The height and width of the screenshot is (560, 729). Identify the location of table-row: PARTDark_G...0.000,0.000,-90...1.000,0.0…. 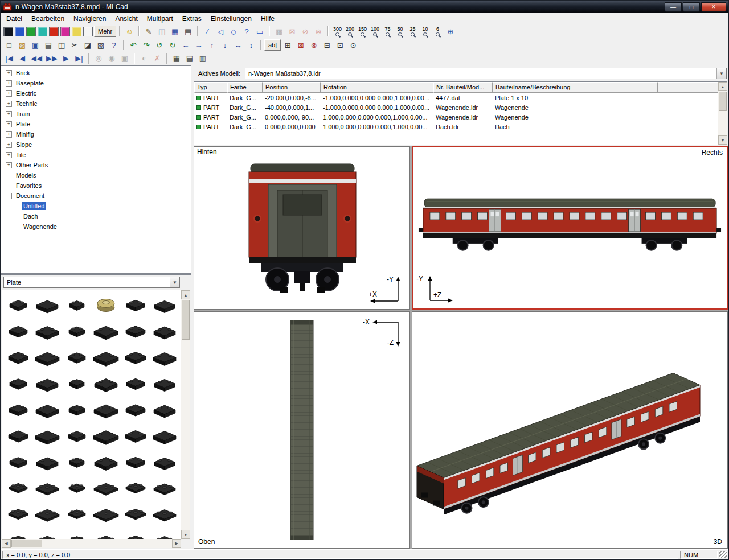
(460, 117).